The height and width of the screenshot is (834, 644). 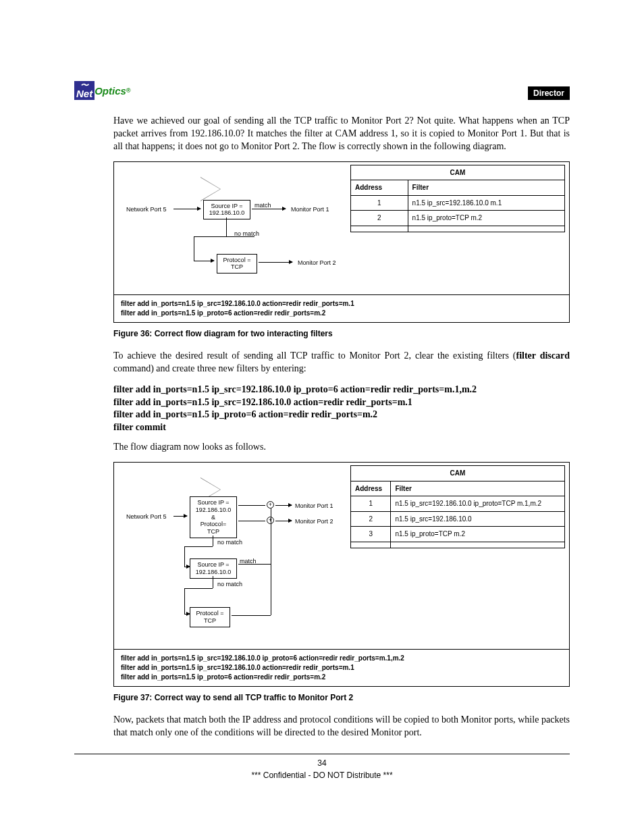 What do you see at coordinates (458, 535) in the screenshot?
I see `table-row: 3n1.5 ip_proto=TCP m.2` at bounding box center [458, 535].